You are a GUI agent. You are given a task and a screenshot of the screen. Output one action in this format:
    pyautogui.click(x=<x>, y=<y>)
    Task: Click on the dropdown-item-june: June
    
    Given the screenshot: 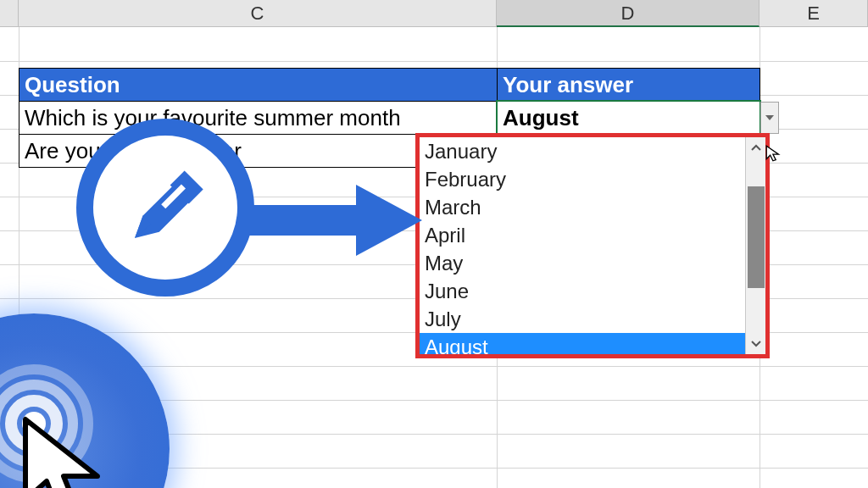 What is the action you would take?
    pyautogui.click(x=582, y=291)
    